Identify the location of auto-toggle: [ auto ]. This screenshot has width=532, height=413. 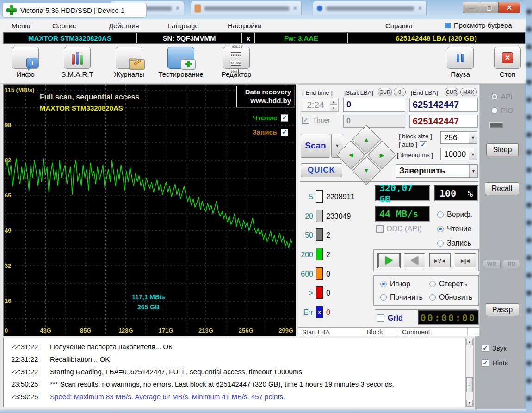
(413, 144).